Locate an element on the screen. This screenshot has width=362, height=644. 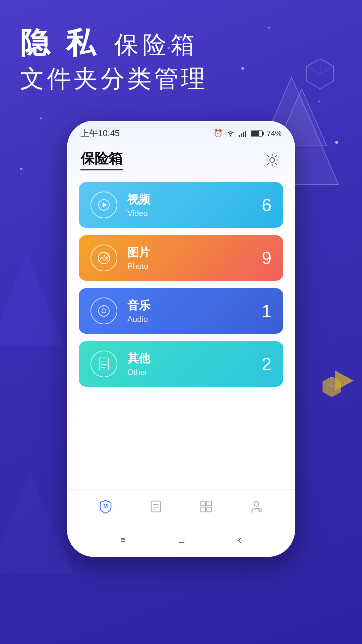
video-name-en: Video is located at coordinates (199, 213).